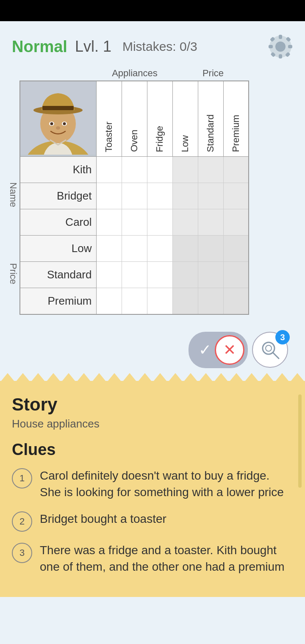 Image resolution: width=305 pixels, height=644 pixels. Describe the element at coordinates (236, 196) in the screenshot. I see `cell-bridget-premium` at that location.